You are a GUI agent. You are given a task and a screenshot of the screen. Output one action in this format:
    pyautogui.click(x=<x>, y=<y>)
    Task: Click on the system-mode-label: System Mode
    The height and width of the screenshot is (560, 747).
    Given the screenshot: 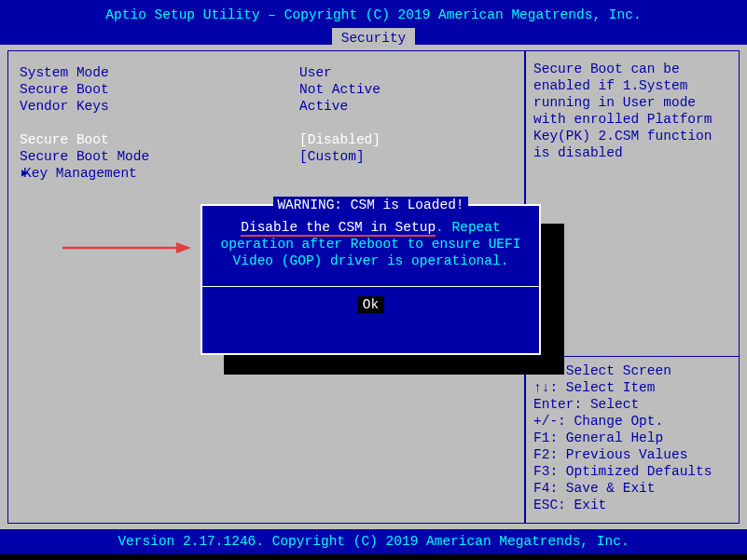 What is the action you would take?
    pyautogui.click(x=159, y=73)
    